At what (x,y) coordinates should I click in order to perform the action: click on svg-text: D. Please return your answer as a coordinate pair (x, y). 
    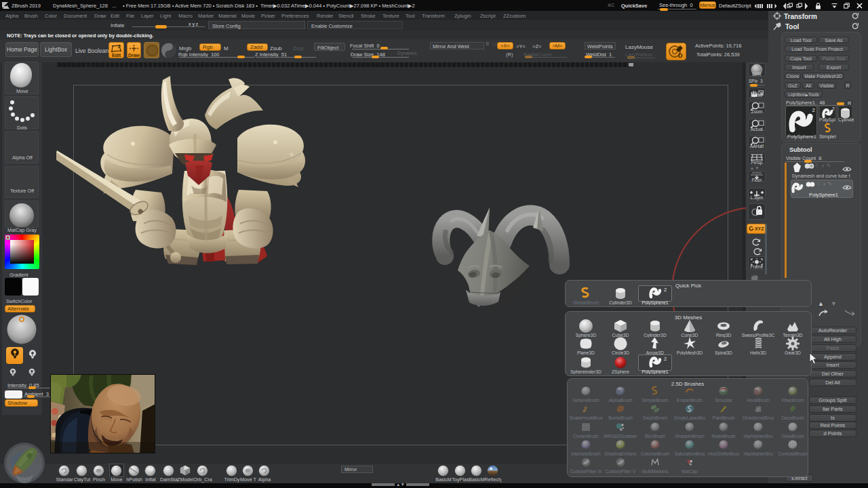
    Looking at the image, I should click on (681, 56).